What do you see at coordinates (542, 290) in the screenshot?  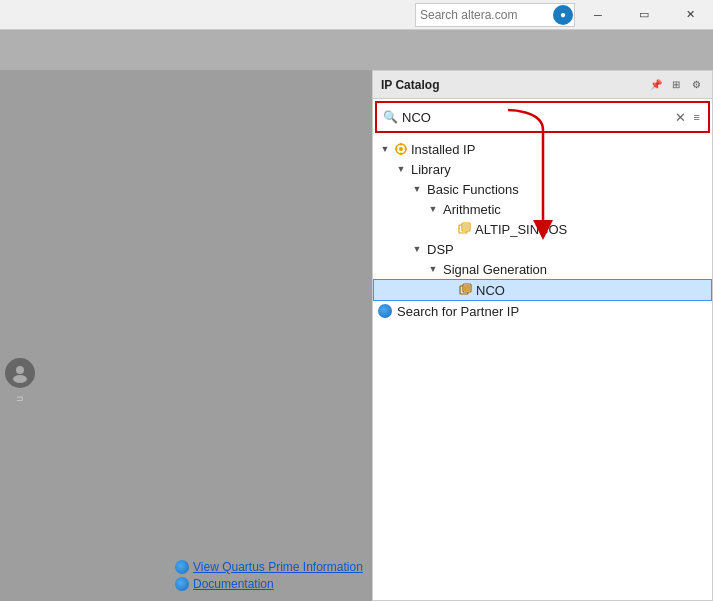 I see `tree-nco: ▶ NCO` at bounding box center [542, 290].